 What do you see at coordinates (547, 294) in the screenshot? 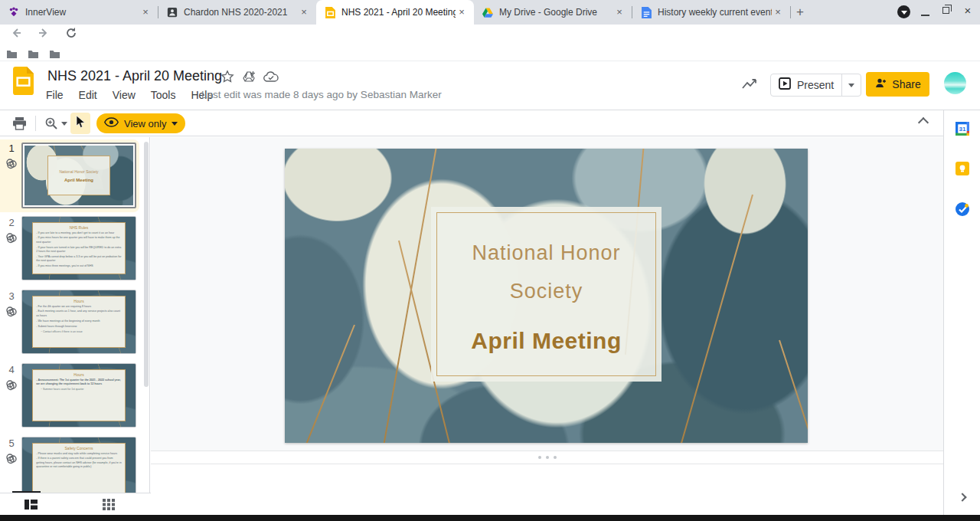
I see `slide-title-panel: National Honor Society April Meeting` at bounding box center [547, 294].